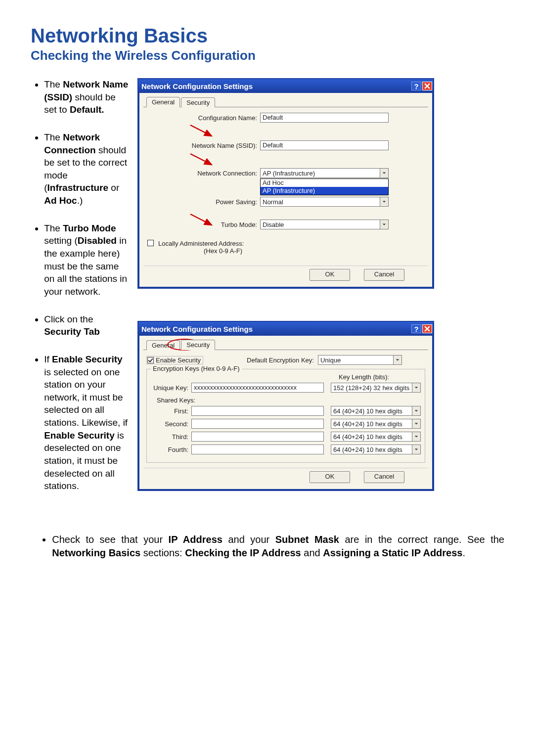  I want to click on input-third-key, so click(258, 437).